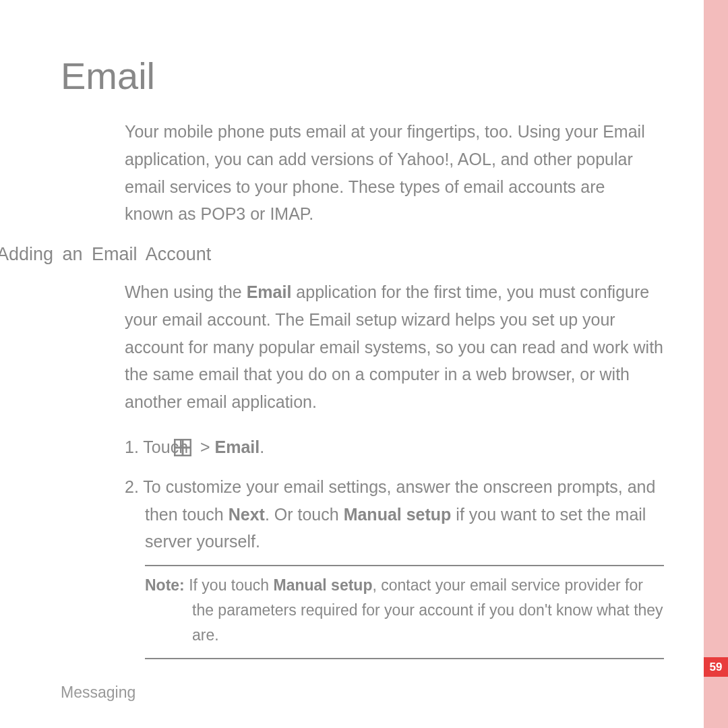 This screenshot has height=728, width=728. What do you see at coordinates (716, 364) in the screenshot?
I see `side-tab` at bounding box center [716, 364].